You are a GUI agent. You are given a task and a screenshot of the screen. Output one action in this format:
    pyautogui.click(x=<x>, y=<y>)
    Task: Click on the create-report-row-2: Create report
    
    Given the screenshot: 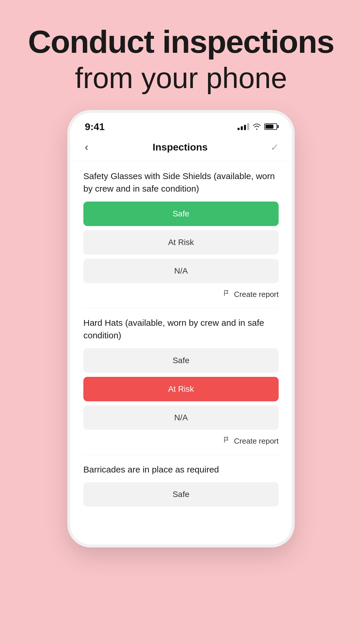 What is the action you would take?
    pyautogui.click(x=181, y=441)
    